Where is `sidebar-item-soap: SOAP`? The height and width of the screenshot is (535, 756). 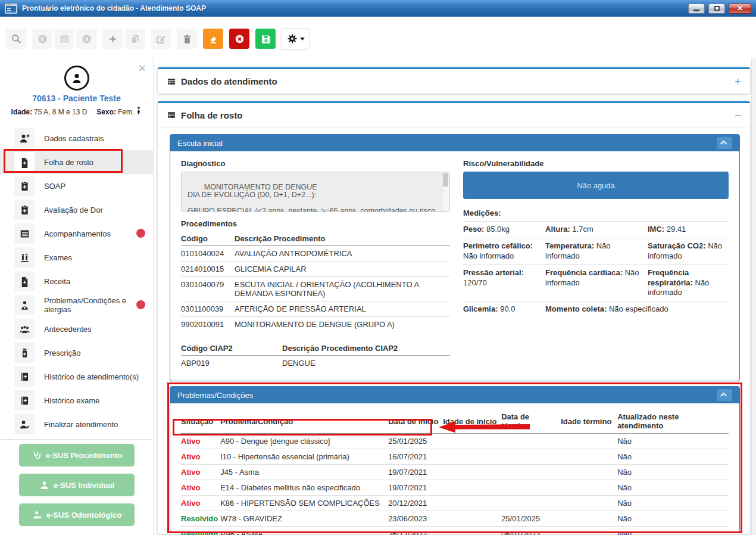 sidebar-item-soap: SOAP is located at coordinates (76, 186).